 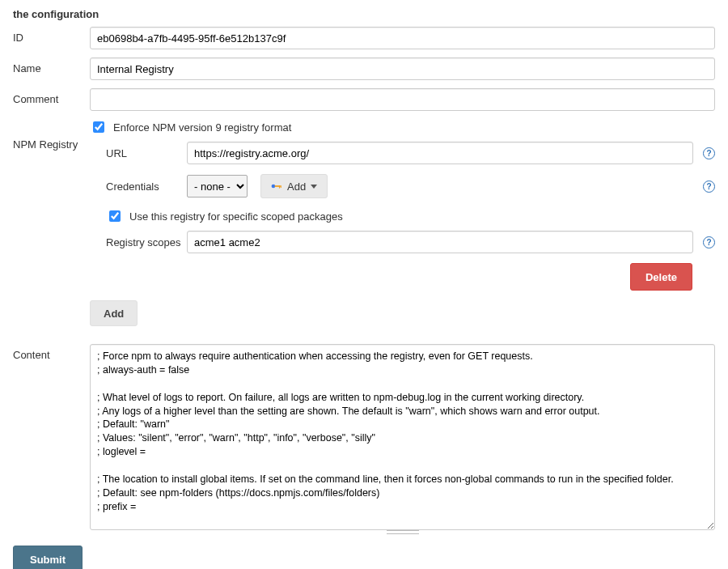 I want to click on credentials-select: - none -, so click(x=217, y=186).